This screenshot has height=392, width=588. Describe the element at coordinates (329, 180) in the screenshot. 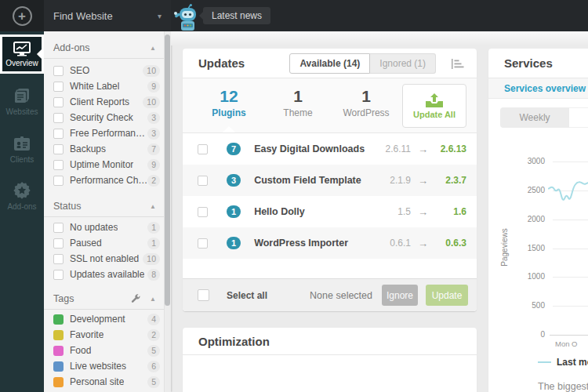

I see `update-row: 3 Custom Field Template 2.1.9 → 2.3.7` at that location.